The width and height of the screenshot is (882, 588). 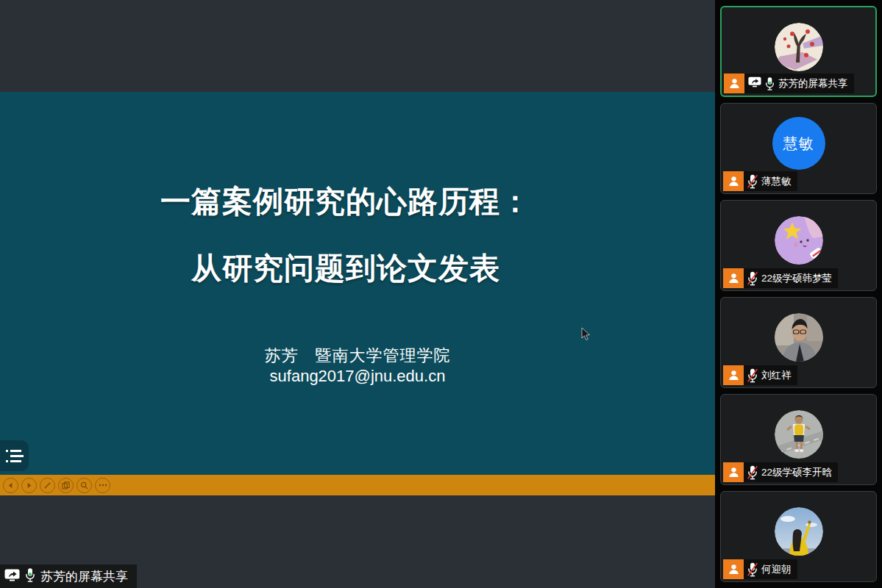 I want to click on participant-tile: 苏芳的屏幕共享, so click(x=799, y=51).